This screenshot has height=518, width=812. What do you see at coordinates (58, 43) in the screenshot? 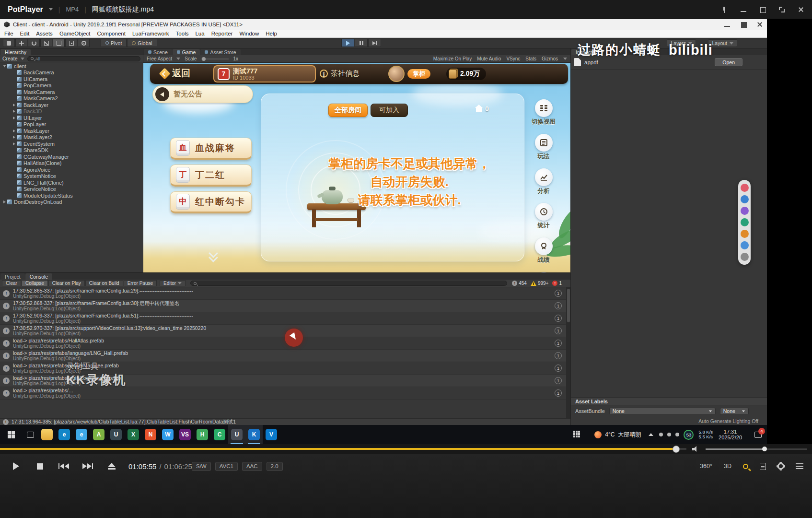
I see `rect-tool-icon` at bounding box center [58, 43].